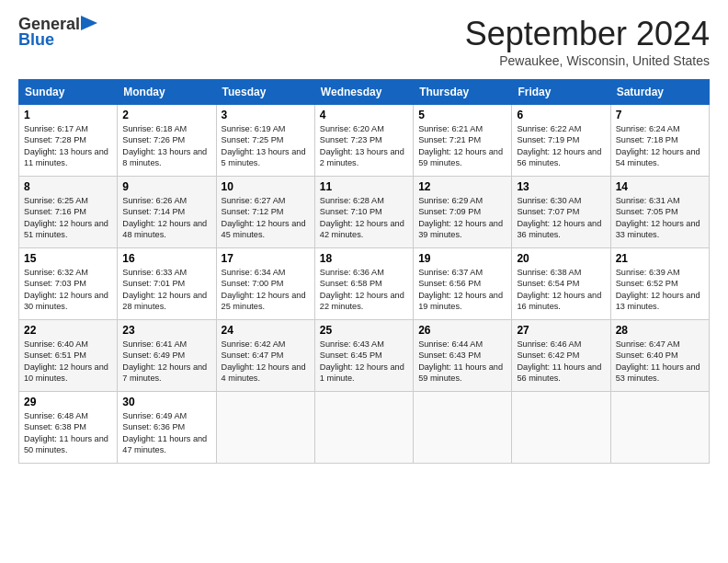  Describe the element at coordinates (561, 218) in the screenshot. I see `day-info: Sunrise: 6:30 AMSunset: 7:07 PMDaylight:…` at that location.